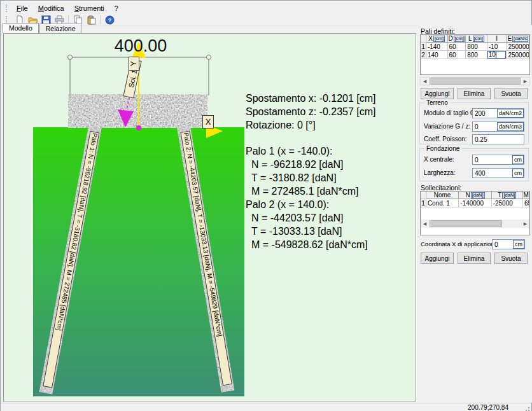  I want to click on toolbar-separator, so click(69, 20).